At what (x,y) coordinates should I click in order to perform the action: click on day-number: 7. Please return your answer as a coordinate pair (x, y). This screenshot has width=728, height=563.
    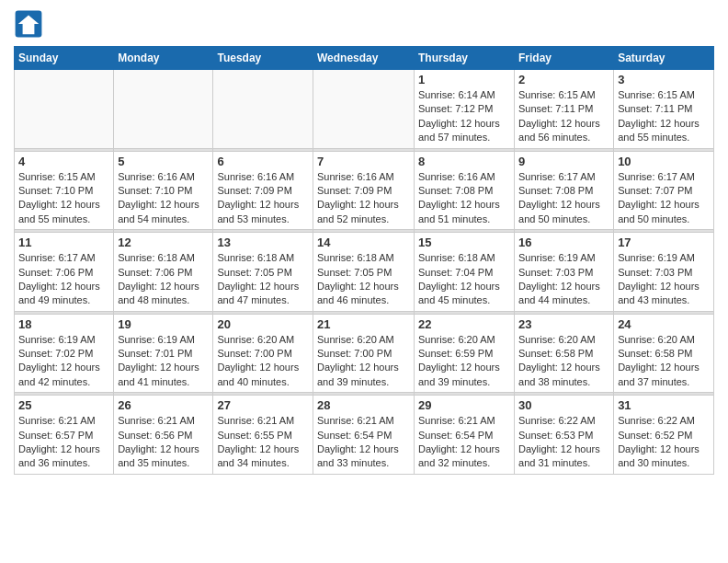
    Looking at the image, I should click on (364, 162).